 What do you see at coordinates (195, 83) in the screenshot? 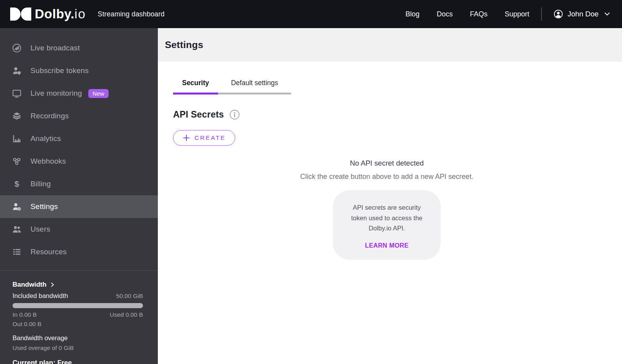
I see `tab-label: Security` at bounding box center [195, 83].